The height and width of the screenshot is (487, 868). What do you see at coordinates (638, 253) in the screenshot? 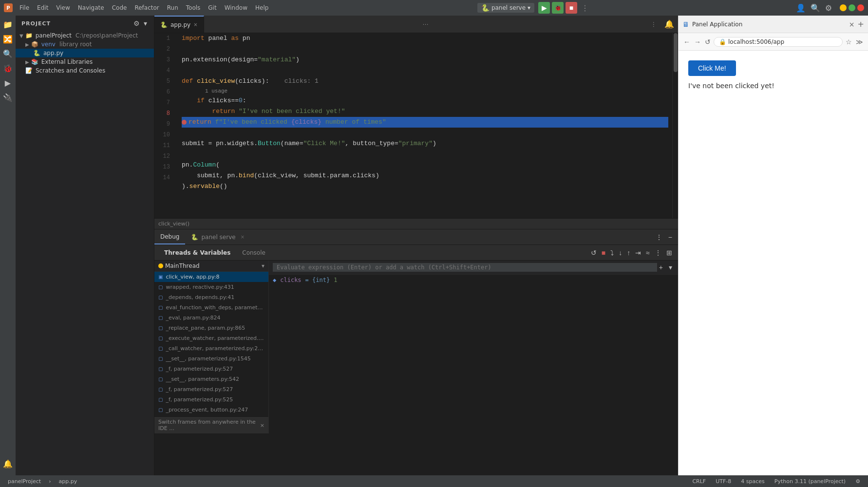
I see `run-to-cursor-btn: ⇥` at bounding box center [638, 253].